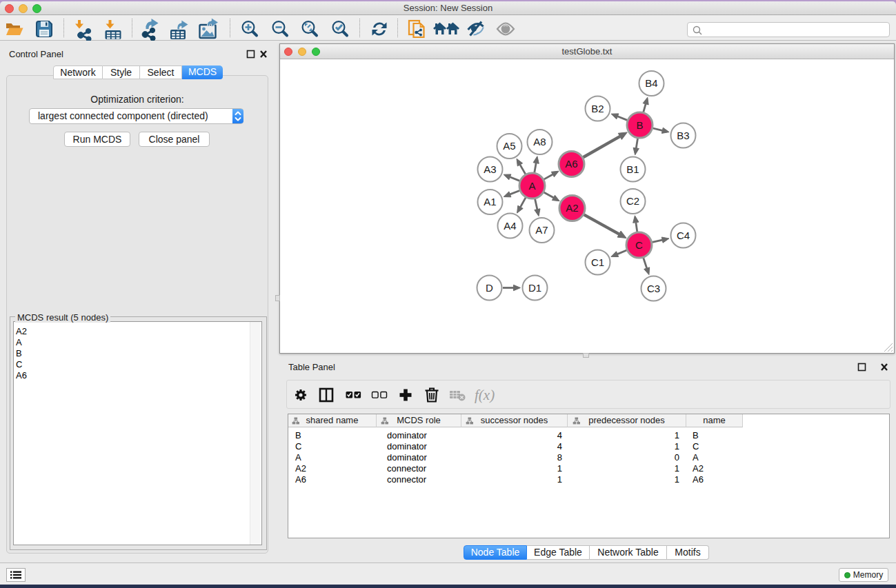 This screenshot has width=896, height=588. I want to click on svg-text: C3, so click(654, 288).